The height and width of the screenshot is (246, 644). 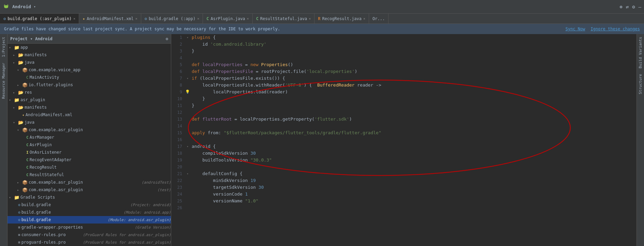 What do you see at coordinates (640, 140) in the screenshot?
I see `side-panel-tabs-right: Build Variants Structure` at bounding box center [640, 140].